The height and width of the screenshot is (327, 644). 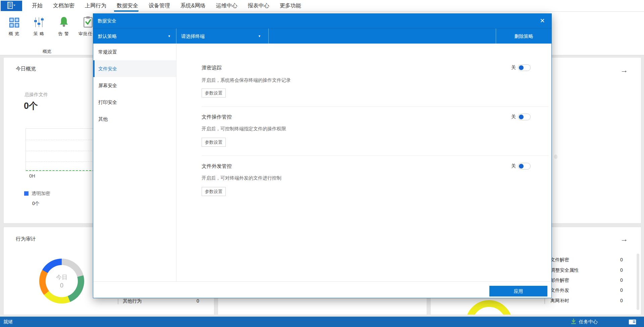 I want to click on stat-label: 总操作文件, so click(x=36, y=95).